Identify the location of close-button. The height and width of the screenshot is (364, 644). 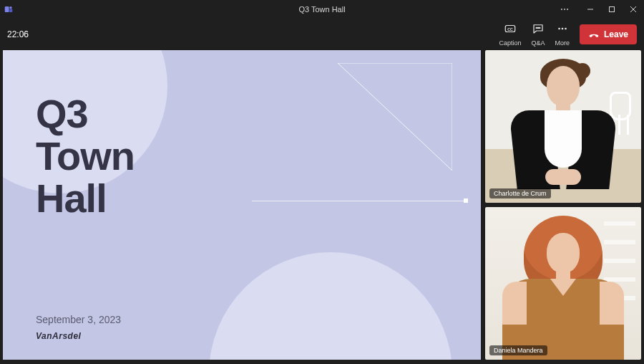
(633, 9).